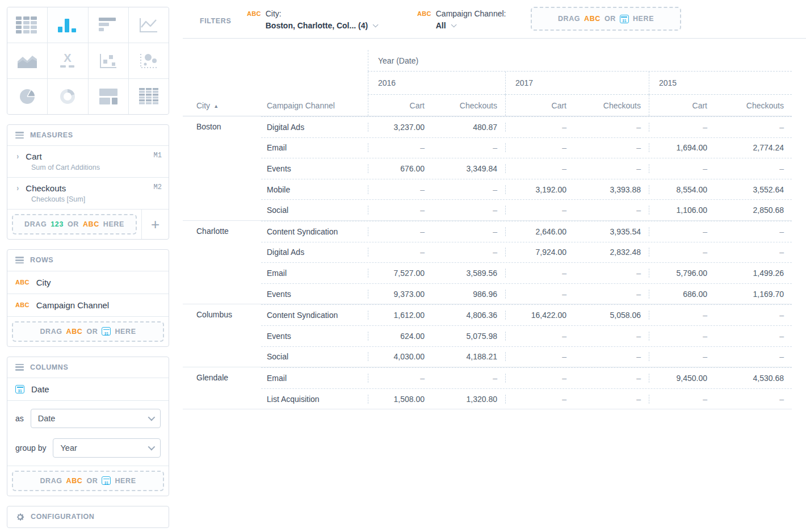  What do you see at coordinates (88, 162) in the screenshot?
I see `measure-item-cart: › Cart M1 Sum of Cart Additions` at bounding box center [88, 162].